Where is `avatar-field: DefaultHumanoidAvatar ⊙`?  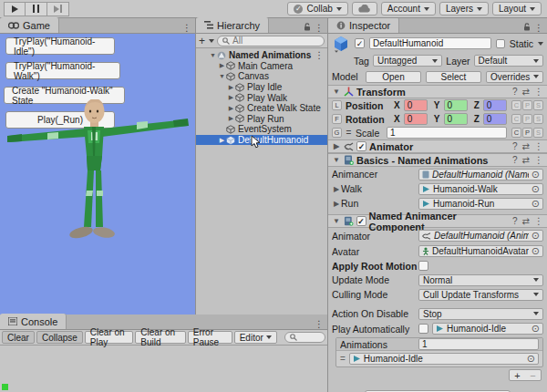 avatar-field: DefaultHumanoidAvatar ⊙ is located at coordinates (481, 252).